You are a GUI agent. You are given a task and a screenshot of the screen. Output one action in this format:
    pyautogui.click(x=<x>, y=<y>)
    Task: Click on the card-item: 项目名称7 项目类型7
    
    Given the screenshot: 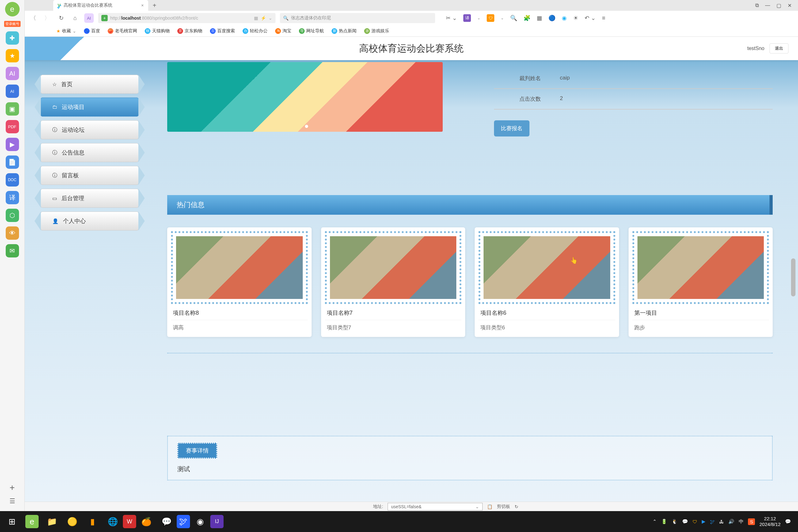 What is the action you would take?
    pyautogui.click(x=393, y=282)
    